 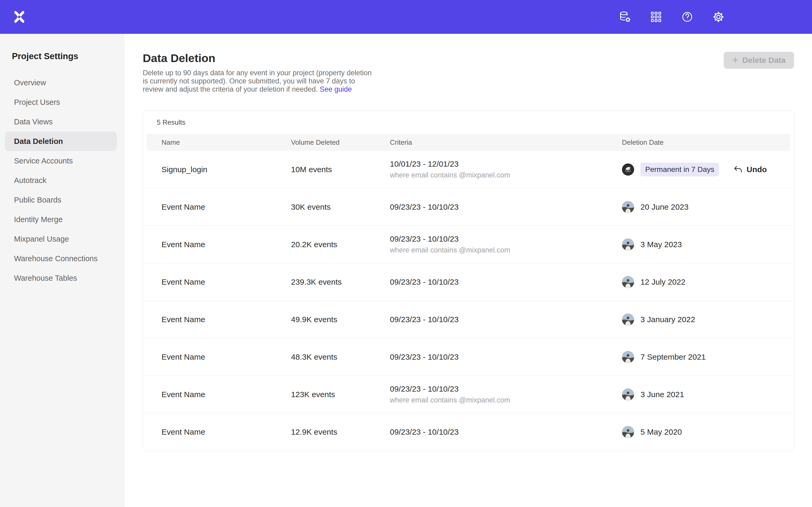 What do you see at coordinates (668, 319) in the screenshot?
I see `deletion-date-text: 3 January 2022` at bounding box center [668, 319].